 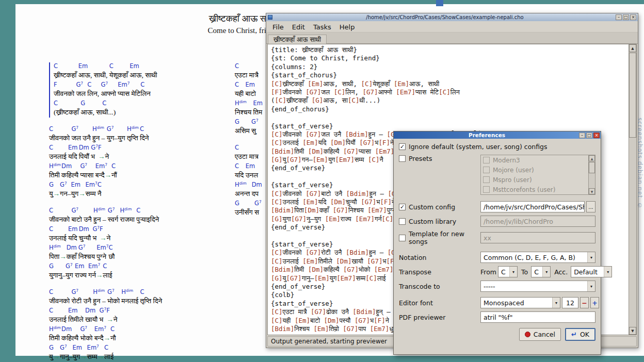 I want to click on song-segment: G7स, so click(x=258, y=208).